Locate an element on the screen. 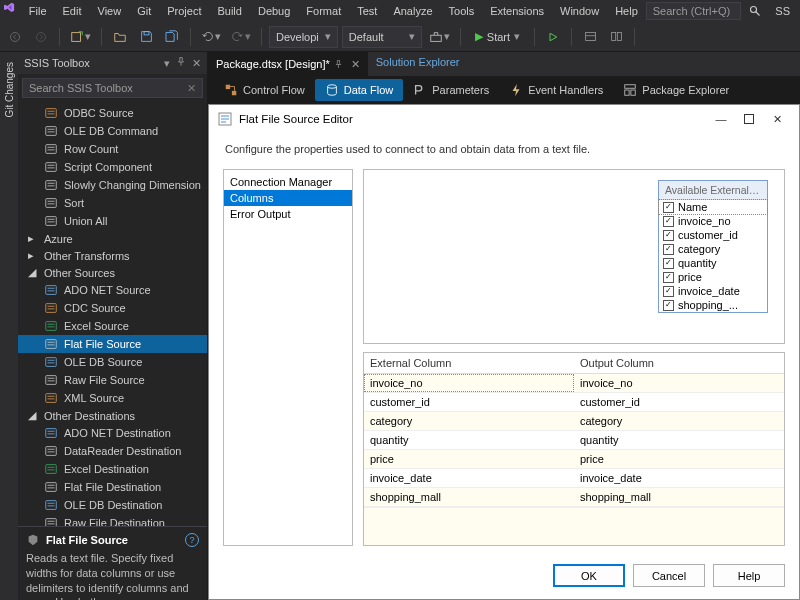 This screenshot has height=600, width=800. menu-tools: Tools is located at coordinates (462, 11).